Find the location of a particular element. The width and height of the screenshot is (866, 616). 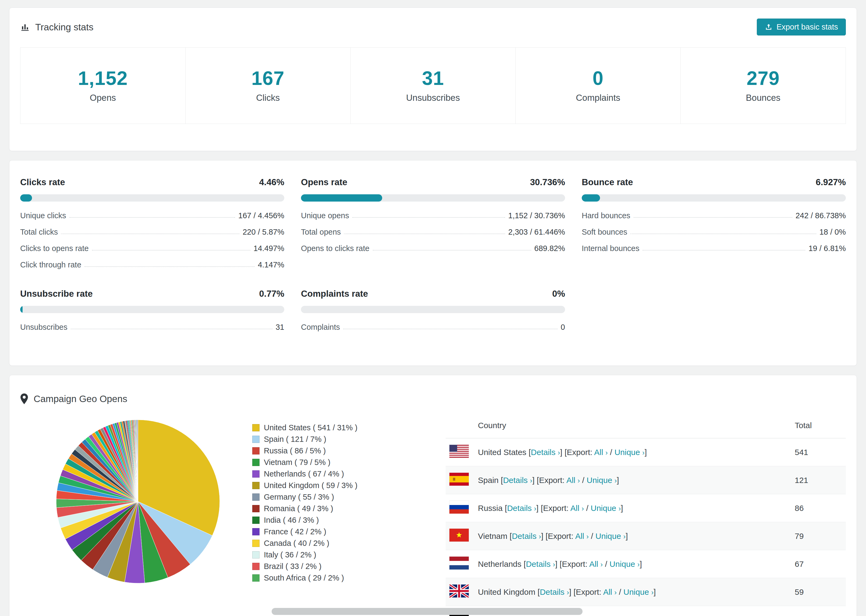

metric-label: Unsubscribes is located at coordinates (44, 327).